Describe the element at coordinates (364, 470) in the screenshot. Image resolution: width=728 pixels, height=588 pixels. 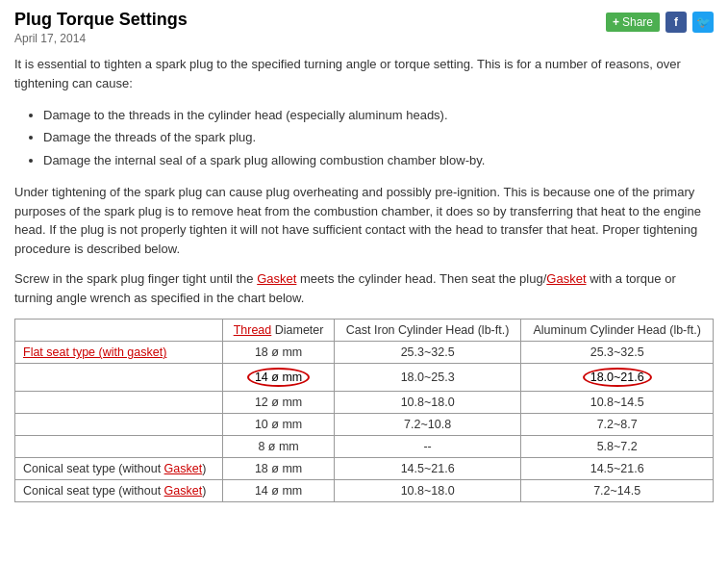
I see `table-row: Conical seat type (without Gasket)18 ø m…` at that location.